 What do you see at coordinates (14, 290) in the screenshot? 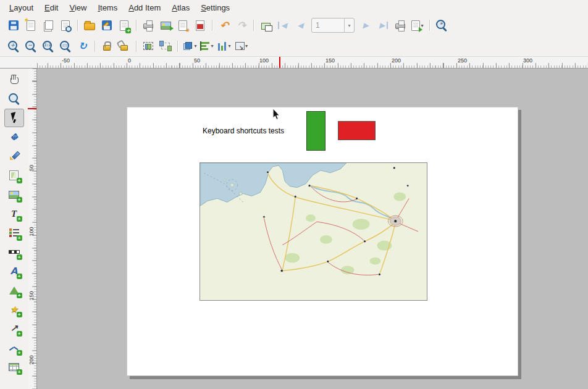
I see `ic-add-shape` at bounding box center [14, 290].